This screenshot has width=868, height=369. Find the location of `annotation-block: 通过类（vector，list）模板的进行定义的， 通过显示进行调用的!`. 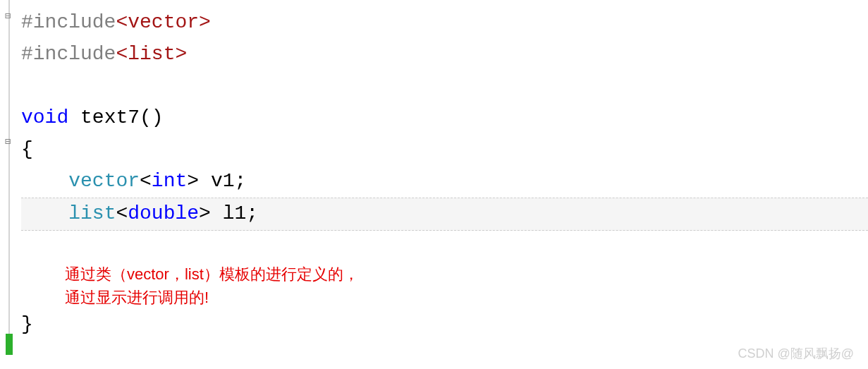

annotation-block: 通过类（vector，list）模板的进行定义的， 通过显示进行调用的! is located at coordinates (444, 286).